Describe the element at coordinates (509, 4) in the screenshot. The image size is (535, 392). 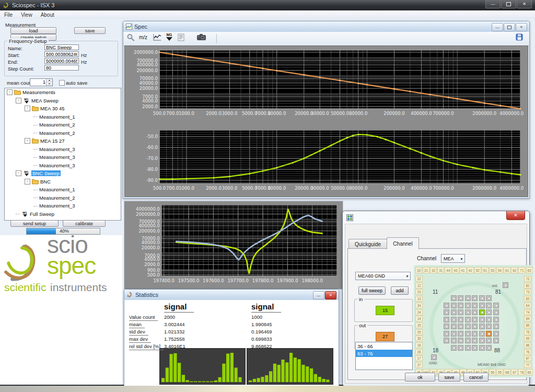
I see `maximize-button` at that location.